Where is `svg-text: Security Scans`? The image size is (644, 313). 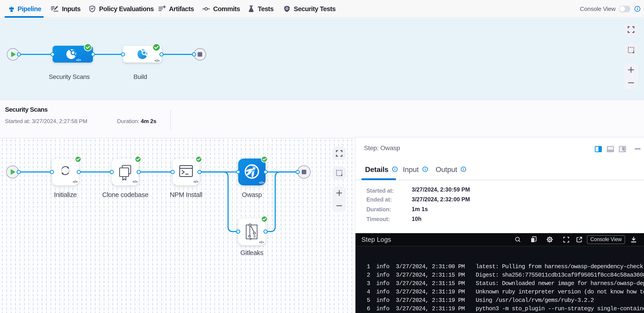
svg-text: Security Scans is located at coordinates (69, 77).